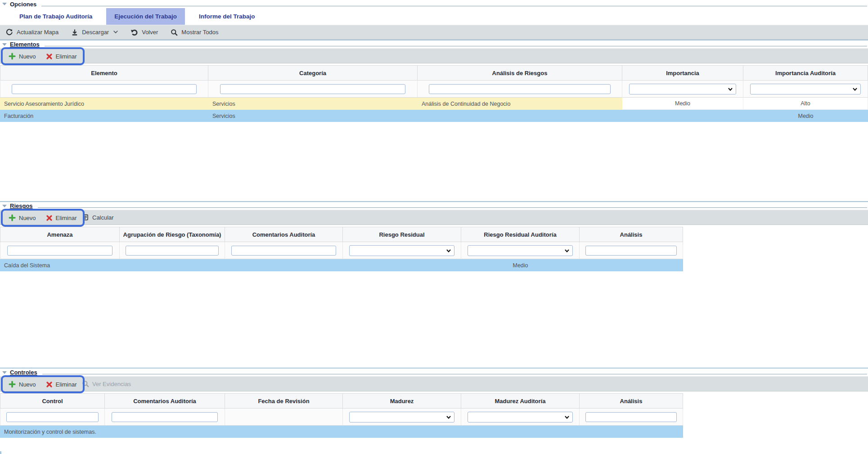 The width and height of the screenshot is (868, 454). What do you see at coordinates (1, 453) in the screenshot?
I see `next-section-edge` at bounding box center [1, 453].